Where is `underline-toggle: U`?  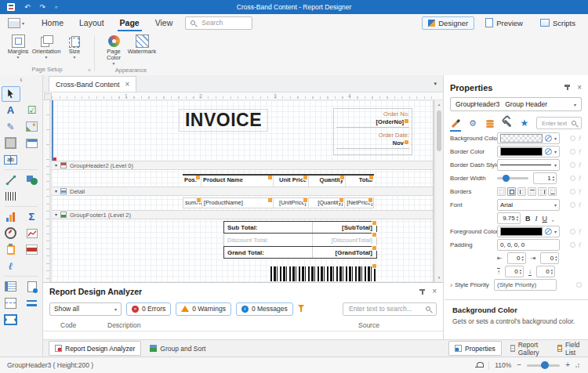 underline-toggle: U is located at coordinates (546, 219).